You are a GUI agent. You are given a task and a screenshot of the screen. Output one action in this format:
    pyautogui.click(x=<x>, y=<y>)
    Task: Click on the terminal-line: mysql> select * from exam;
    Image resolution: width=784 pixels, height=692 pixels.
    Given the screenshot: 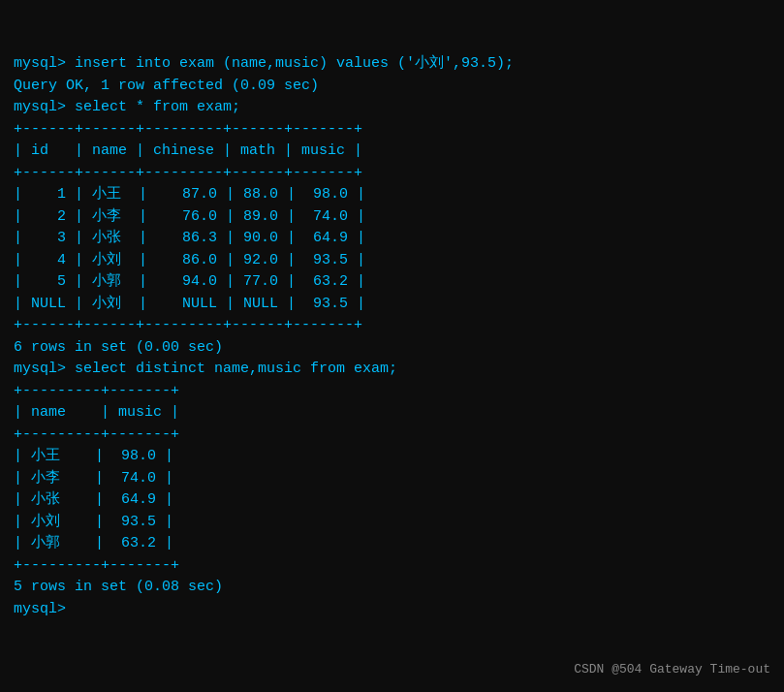 What is the action you would take?
    pyautogui.click(x=392, y=109)
    